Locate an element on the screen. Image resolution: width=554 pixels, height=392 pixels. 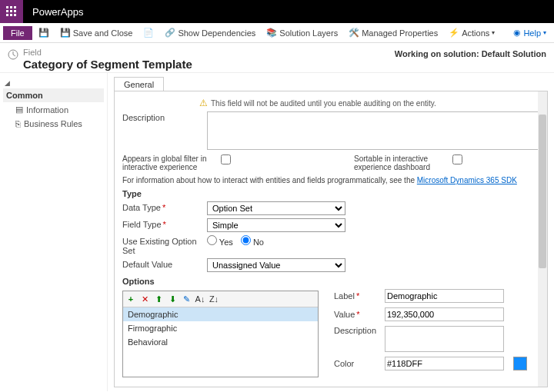
option-sortaz-icon: A↓ is located at coordinates (200, 299).